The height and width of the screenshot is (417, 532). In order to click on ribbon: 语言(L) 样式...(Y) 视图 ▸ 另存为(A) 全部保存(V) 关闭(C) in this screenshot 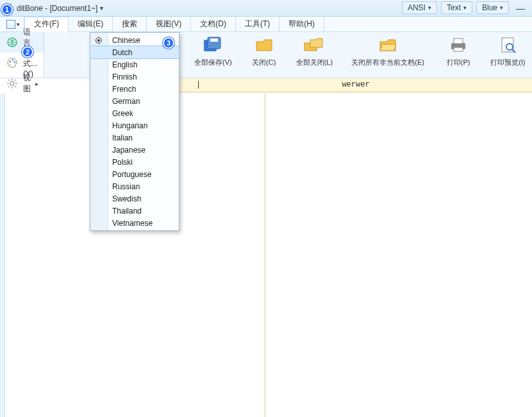, I will do `click(266, 55)`.